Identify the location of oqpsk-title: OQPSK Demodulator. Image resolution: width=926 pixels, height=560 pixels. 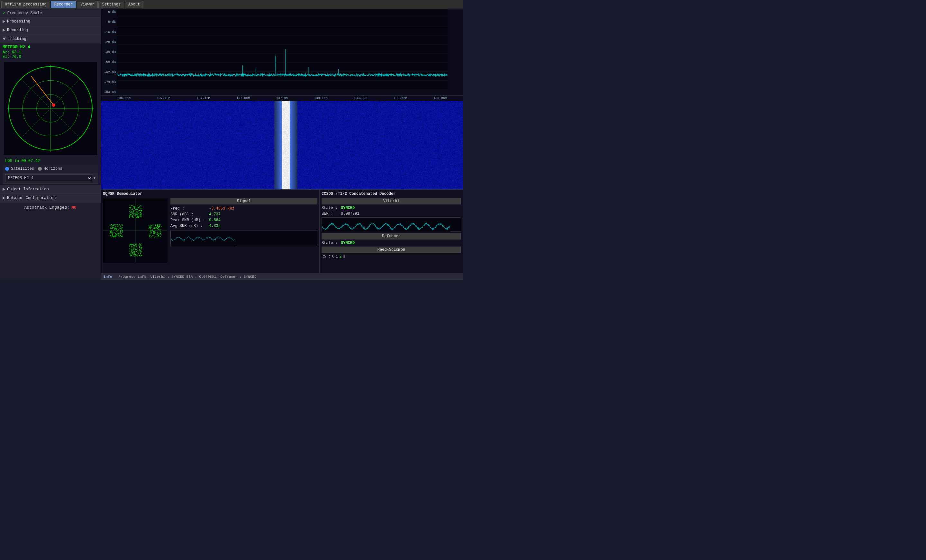
(210, 194).